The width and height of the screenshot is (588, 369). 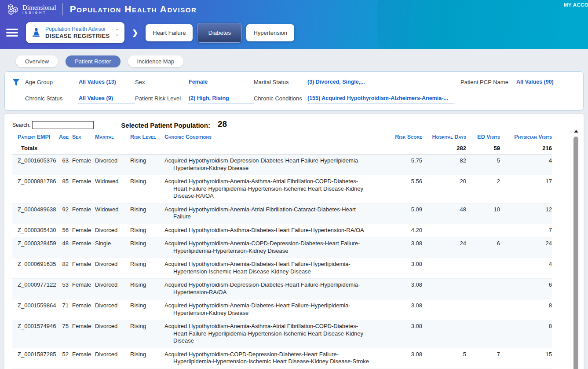 I want to click on logo-text-line2: INSIGHT, so click(x=40, y=12).